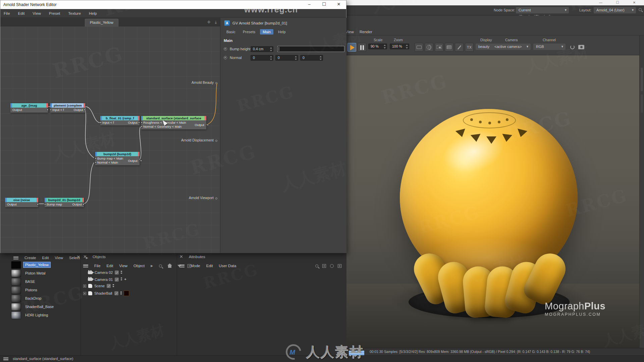 Image resolution: width=644 pixels, height=362 pixels. Describe the element at coordinates (262, 58) in the screenshot. I see `normal-x-field: 0` at that location.